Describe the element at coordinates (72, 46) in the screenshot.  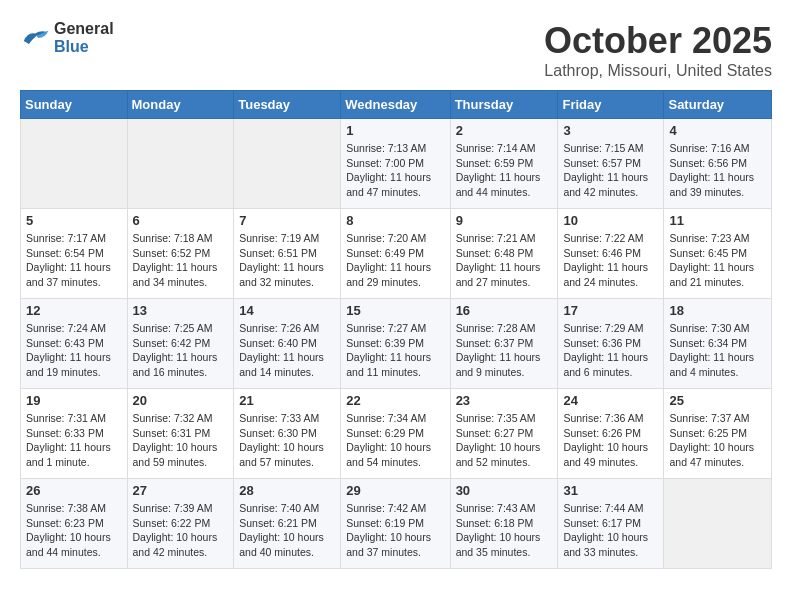
I see `logo-blue: Blue` at that location.